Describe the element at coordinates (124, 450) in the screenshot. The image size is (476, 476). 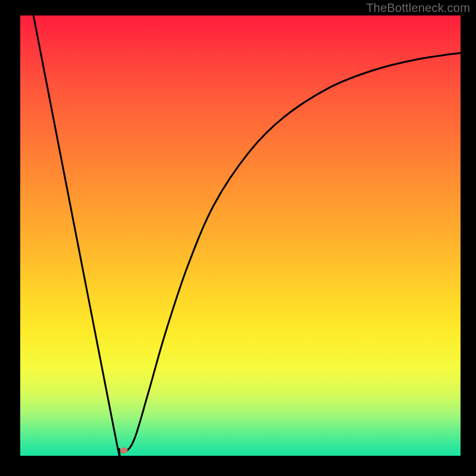
I see `optimal-point-marker` at that location.